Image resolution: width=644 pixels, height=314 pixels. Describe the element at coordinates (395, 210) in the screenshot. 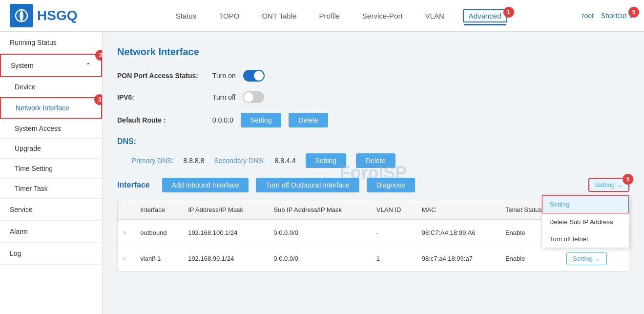

I see `col-vlan: VLAN ID` at that location.